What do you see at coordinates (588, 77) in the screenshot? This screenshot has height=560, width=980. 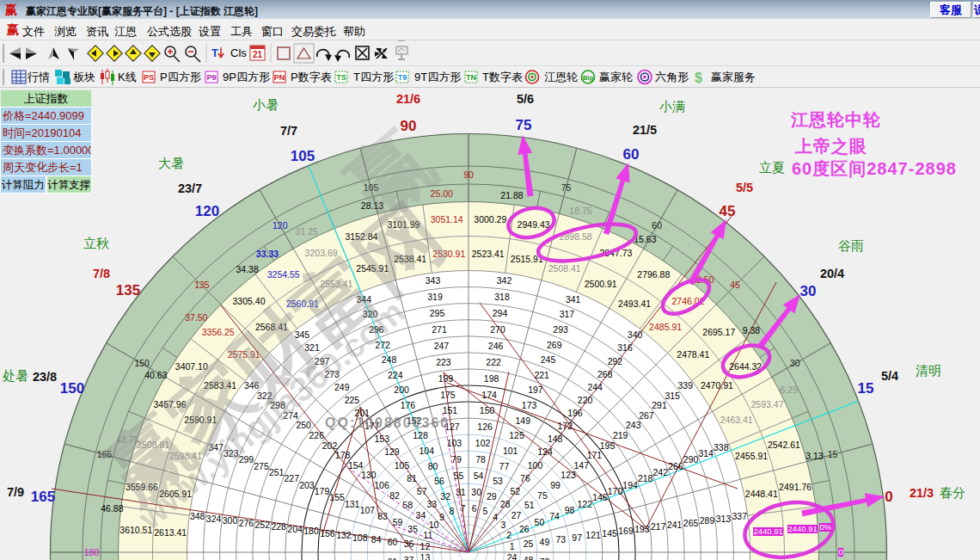 I see `svg-text: Big` at bounding box center [588, 77].